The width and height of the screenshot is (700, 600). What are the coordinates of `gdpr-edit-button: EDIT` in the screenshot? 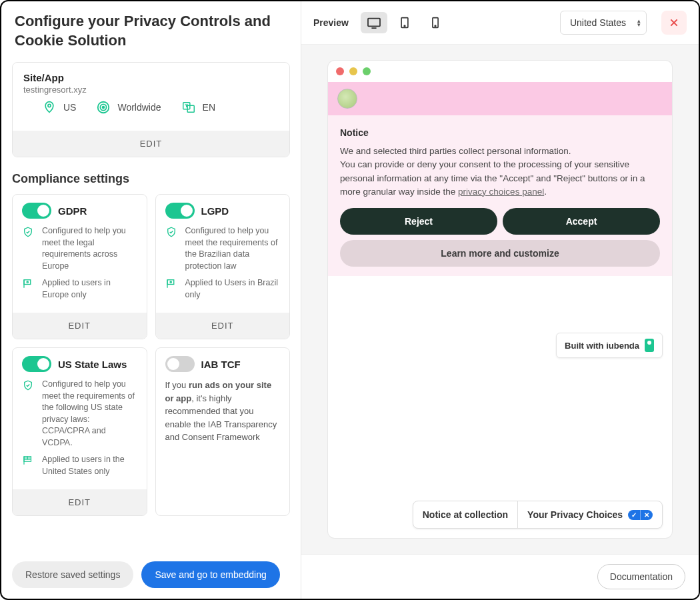 It's located at (80, 325).